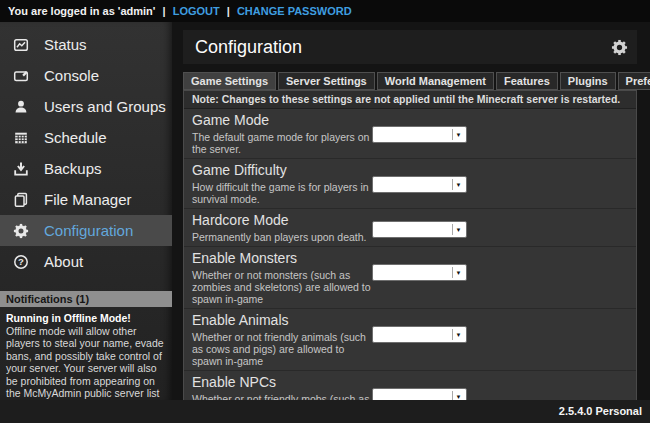  I want to click on backups-download-icon, so click(21, 169).